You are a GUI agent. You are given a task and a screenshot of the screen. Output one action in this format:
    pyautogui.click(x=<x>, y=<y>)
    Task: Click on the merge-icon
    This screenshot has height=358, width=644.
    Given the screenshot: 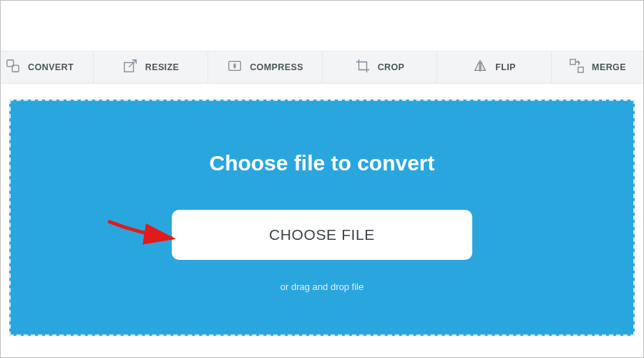 What is the action you would take?
    pyautogui.click(x=577, y=67)
    